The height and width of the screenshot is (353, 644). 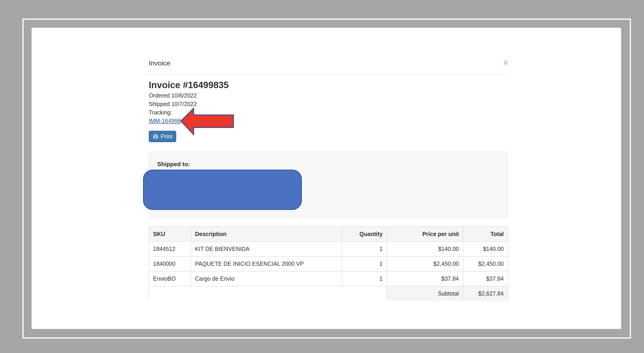 I want to click on red-arrow-icon, so click(x=207, y=122).